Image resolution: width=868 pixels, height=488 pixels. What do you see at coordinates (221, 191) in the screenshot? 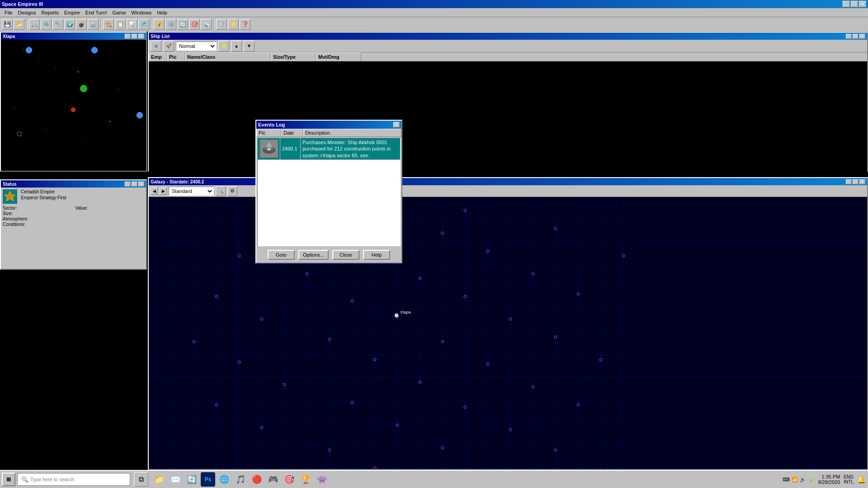
I see `galaxy-zoom-btn: 🔍` at bounding box center [221, 191].